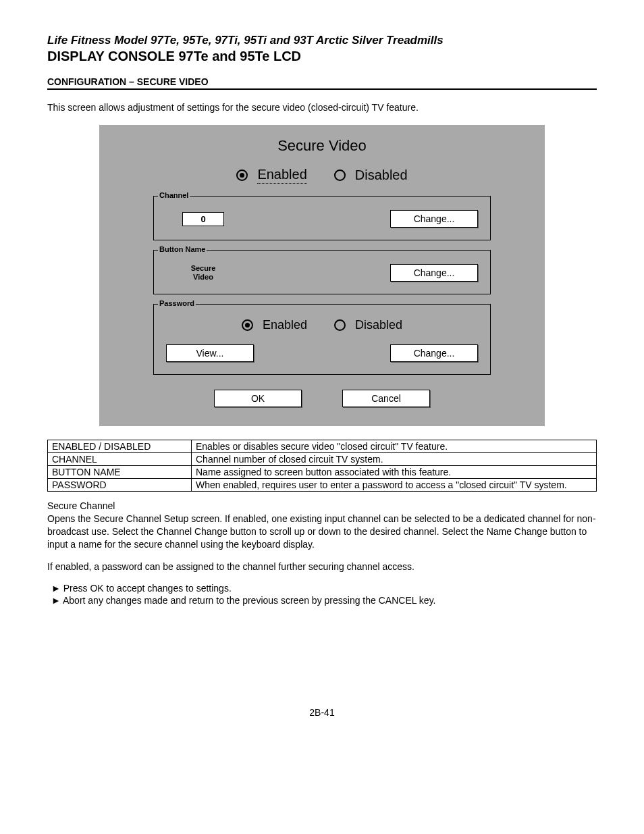 The height and width of the screenshot is (834, 644). Describe the element at coordinates (369, 325) in the screenshot. I see `password-radio-disabled: Disabled` at that location.